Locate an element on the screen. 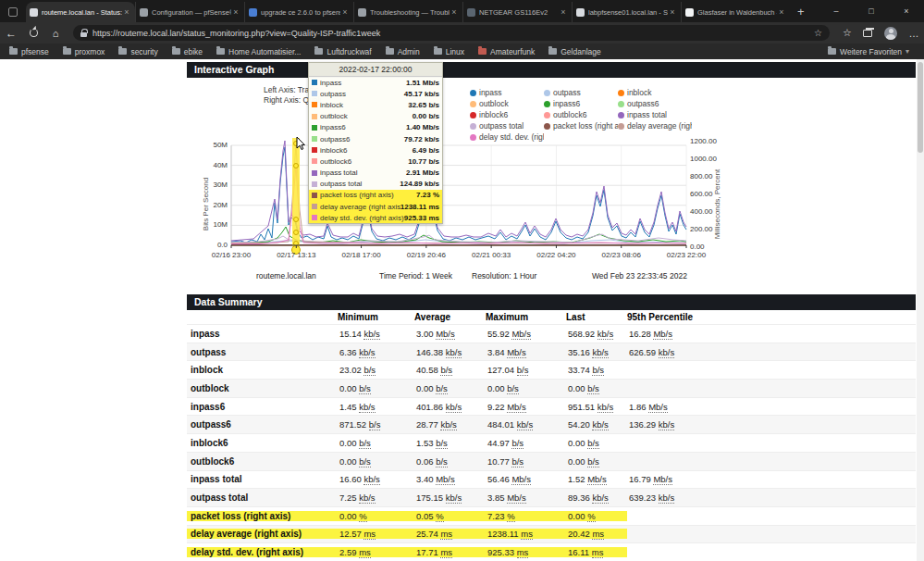 Image resolution: width=924 pixels, height=561 pixels. legend-item: inblock is located at coordinates (655, 93).